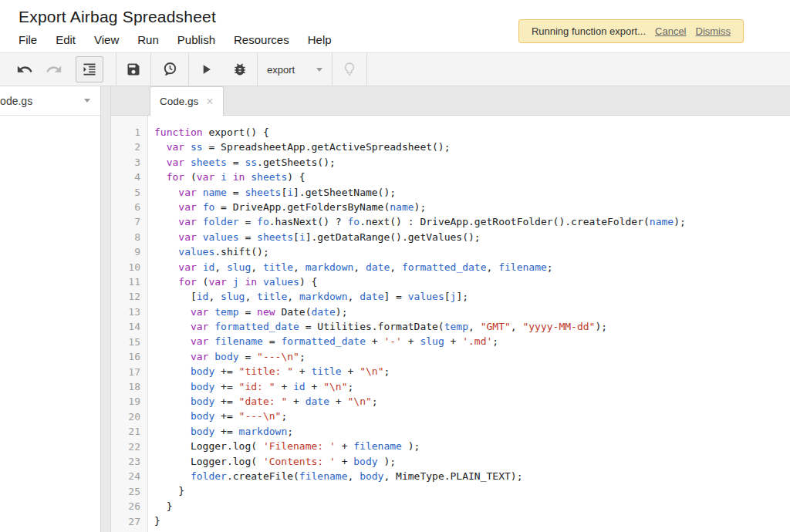  Describe the element at coordinates (126, 133) in the screenshot. I see `line-number: 1` at that location.